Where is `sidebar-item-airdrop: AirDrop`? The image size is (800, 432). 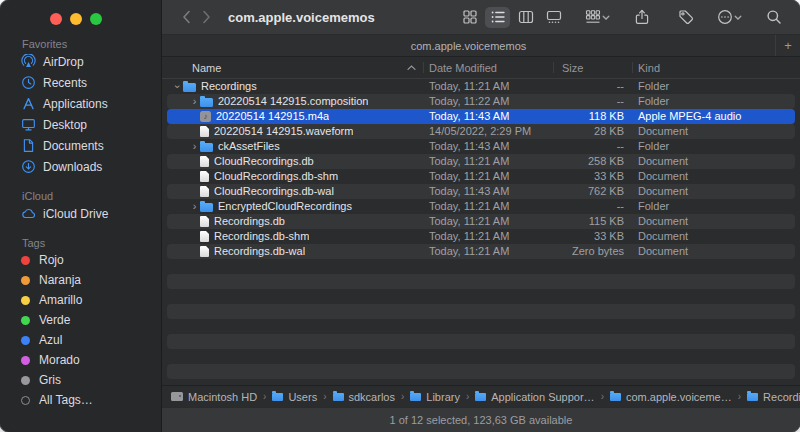 sidebar-item-airdrop: AirDrop is located at coordinates (80, 62).